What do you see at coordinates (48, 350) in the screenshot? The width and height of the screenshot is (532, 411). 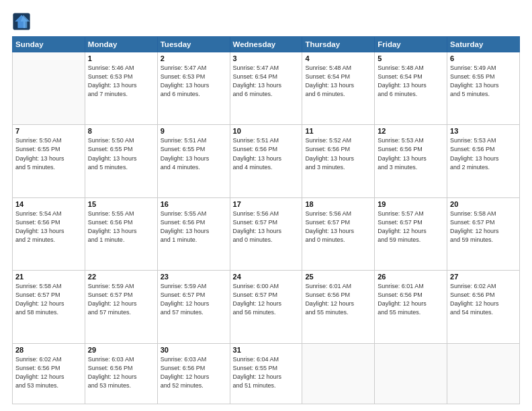 I see `day-number: 28` at bounding box center [48, 350].